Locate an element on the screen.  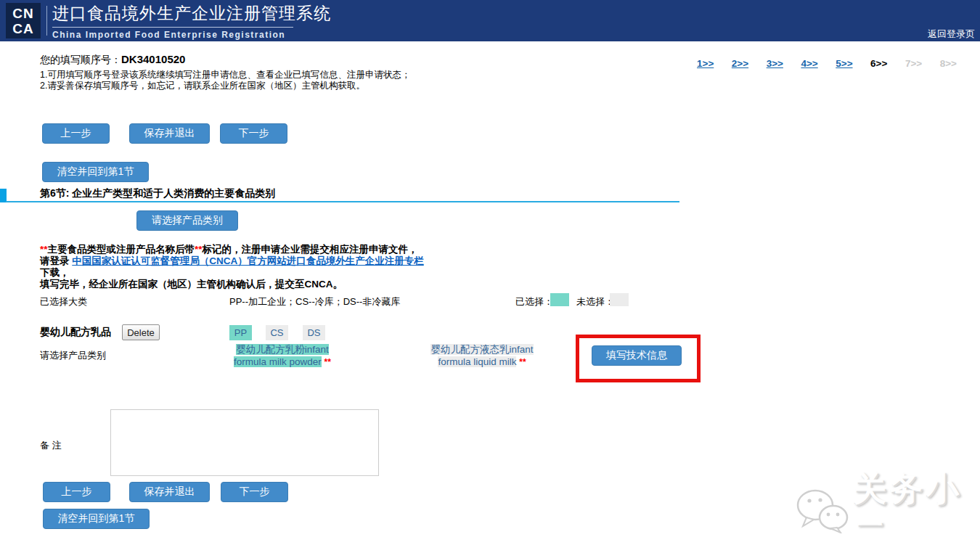
step-6-current: 6>> is located at coordinates (878, 64).